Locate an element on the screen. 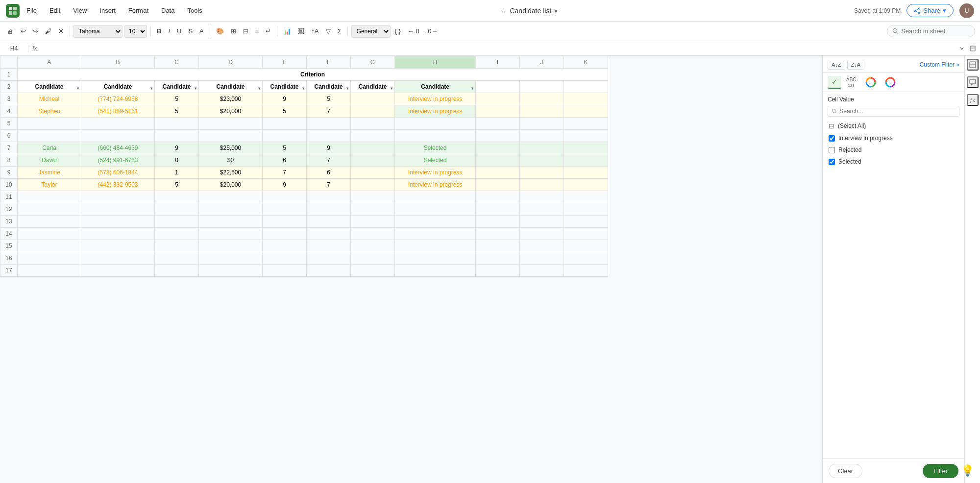 Image resolution: width=980 pixels, height=483 pixels. cell-7C: 9 is located at coordinates (177, 148).